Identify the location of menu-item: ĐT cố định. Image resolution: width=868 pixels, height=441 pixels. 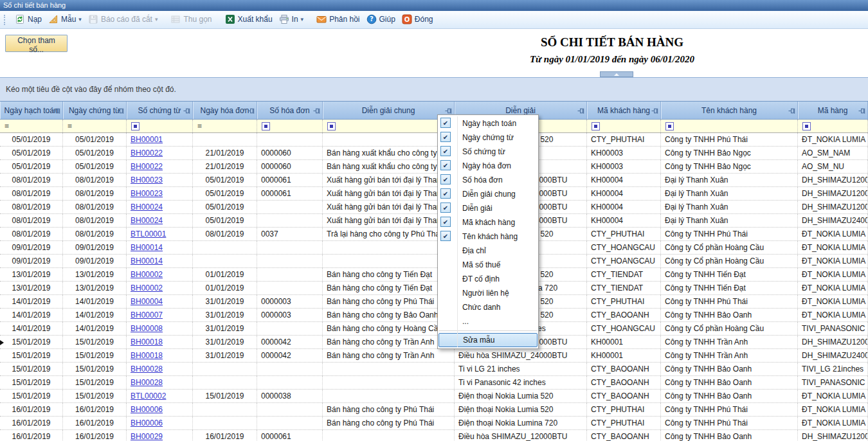
(488, 279).